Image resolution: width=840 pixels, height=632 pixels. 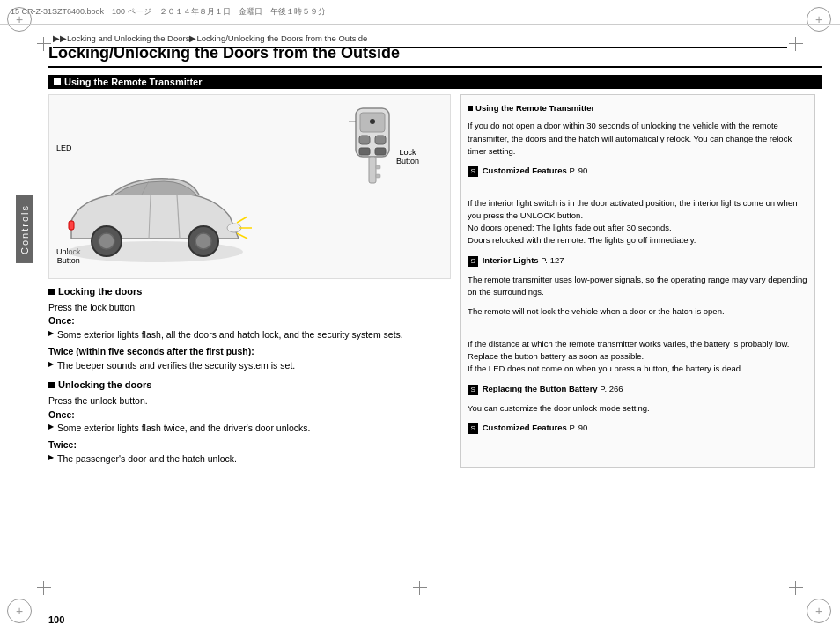 What do you see at coordinates (435, 56) in the screenshot?
I see `page-title: Locking/Unlocking the Doors from the Out…` at bounding box center [435, 56].